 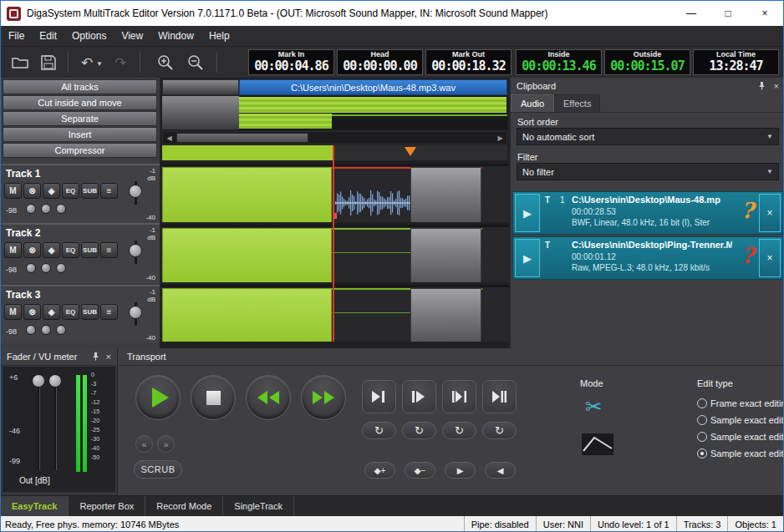 I want to click on sort-order-select: No automatic sort ▼, so click(x=648, y=137).